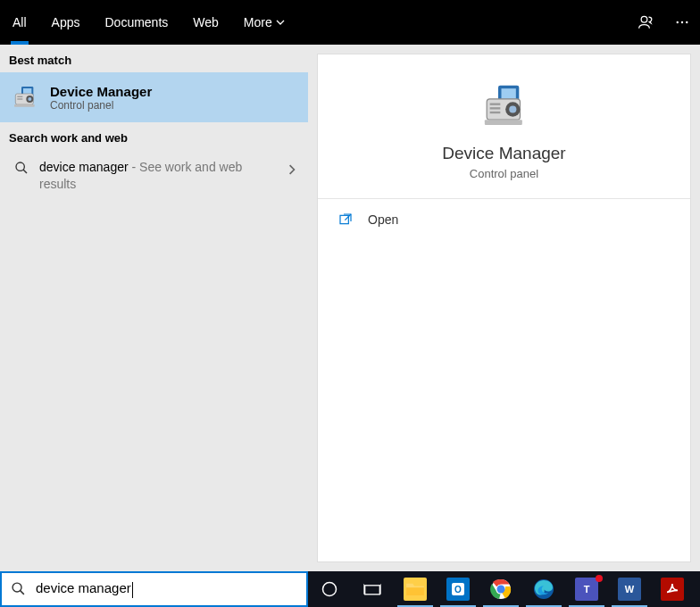 The height and width of the screenshot is (607, 700). What do you see at coordinates (504, 127) in the screenshot?
I see `detail-header: Device Manager Control panel` at bounding box center [504, 127].